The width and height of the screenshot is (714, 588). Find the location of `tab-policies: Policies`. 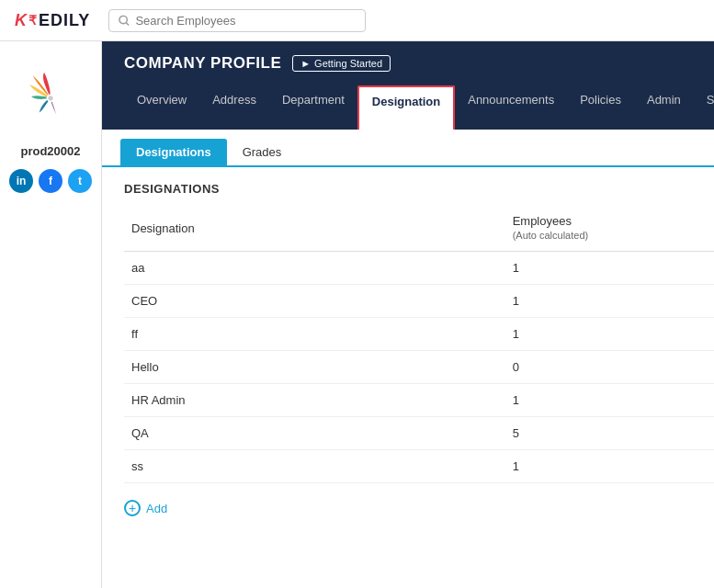

tab-policies: Policies is located at coordinates (601, 107).